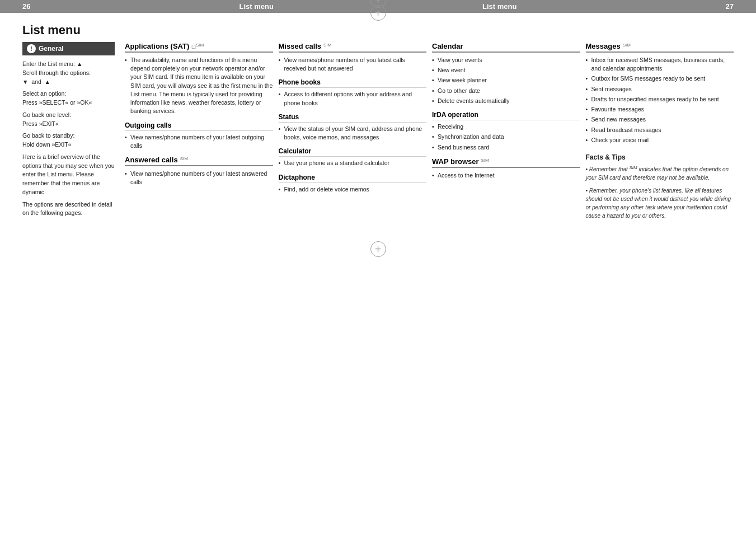 Image resolution: width=756 pixels, height=534 pixels. I want to click on facts-tip-1: • Remember that SIM indicates that the o…, so click(660, 174).